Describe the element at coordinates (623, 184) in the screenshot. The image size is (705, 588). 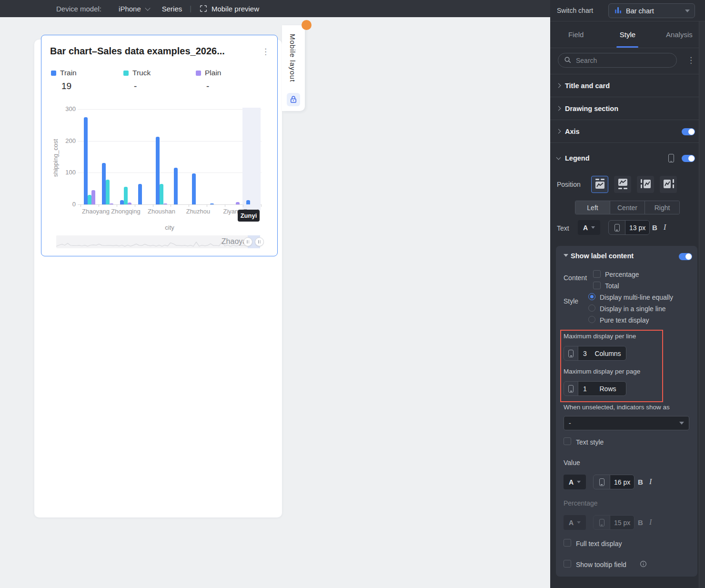
I see `legend-position-bottom-button` at that location.